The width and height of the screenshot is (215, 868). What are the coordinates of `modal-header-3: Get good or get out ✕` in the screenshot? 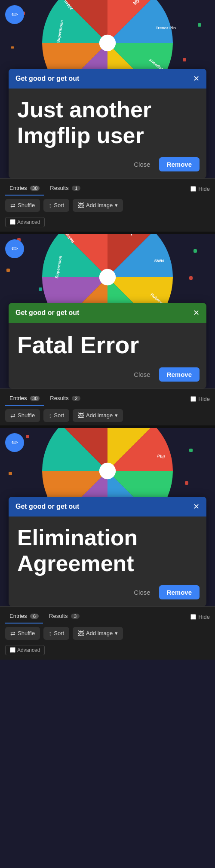 It's located at (108, 507).